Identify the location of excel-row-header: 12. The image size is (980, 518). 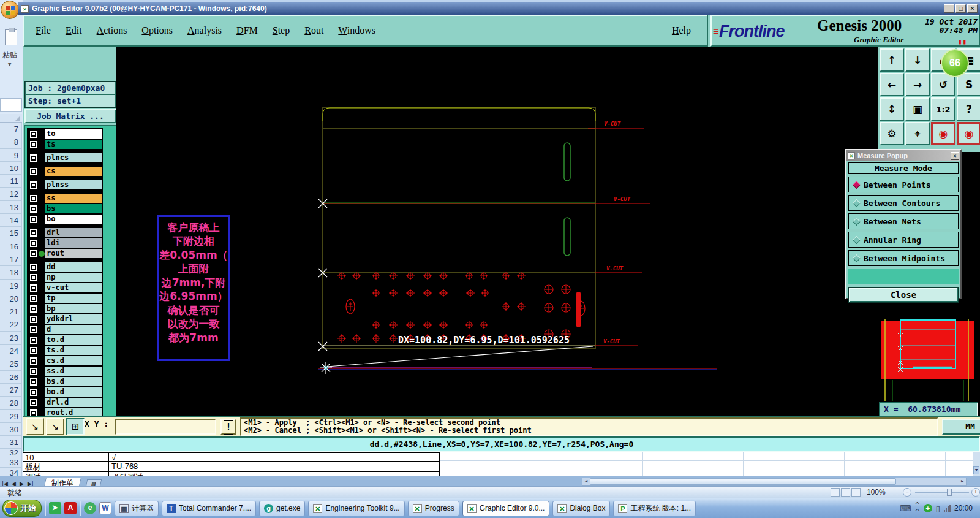
(11, 194).